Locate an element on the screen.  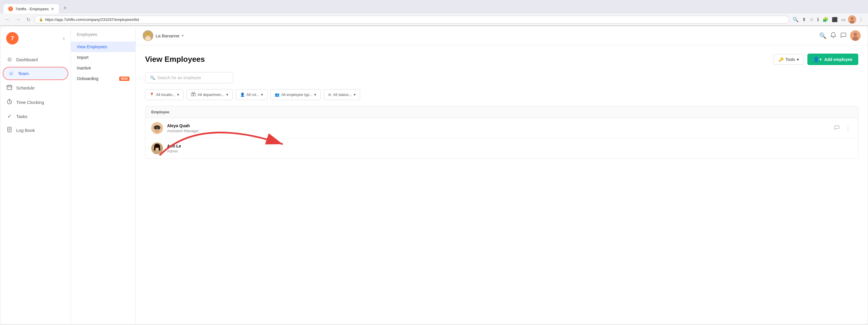
employee-type-filter-chevron-icon: ▾ is located at coordinates (315, 94).